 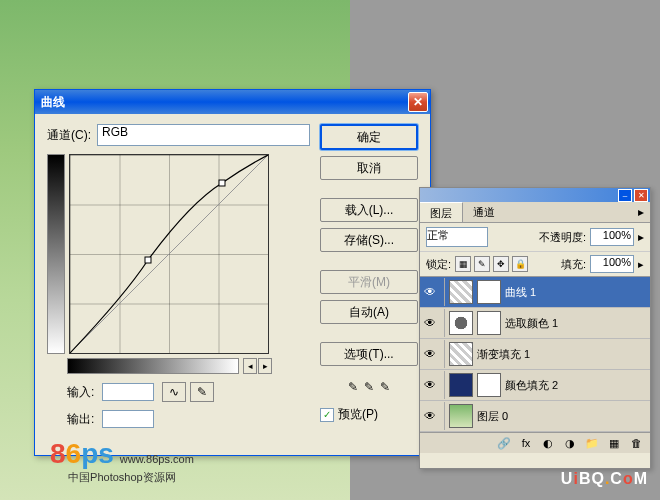 I want to click on layer-item-selective-color: 👁 选取颜色 1, so click(x=535, y=324).